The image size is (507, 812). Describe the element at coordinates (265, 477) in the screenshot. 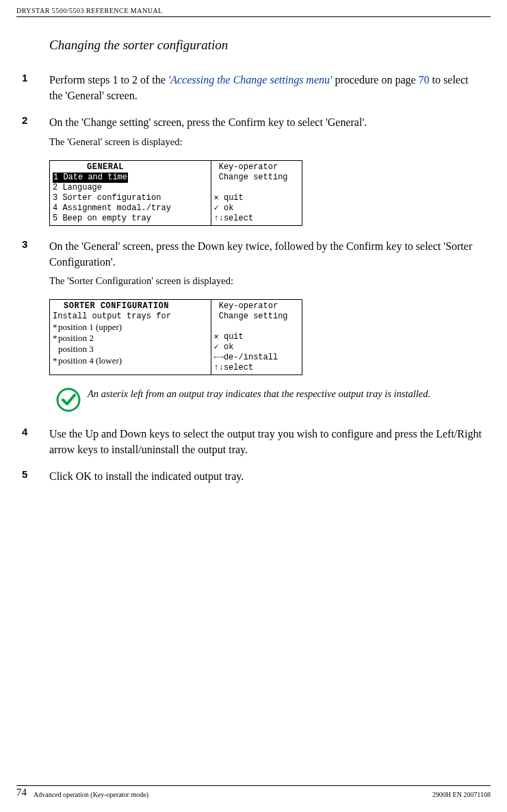

I see `step-body: Click OK to install the indicated output…` at that location.